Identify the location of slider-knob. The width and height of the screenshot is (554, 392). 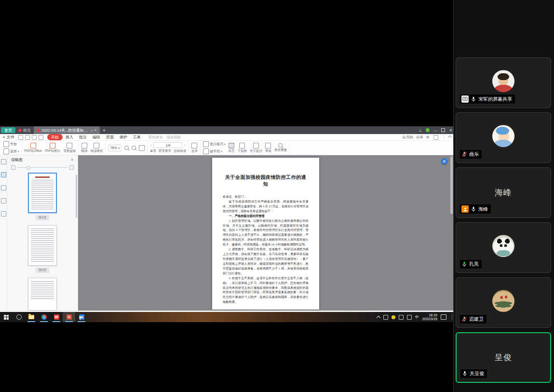
(28, 168).